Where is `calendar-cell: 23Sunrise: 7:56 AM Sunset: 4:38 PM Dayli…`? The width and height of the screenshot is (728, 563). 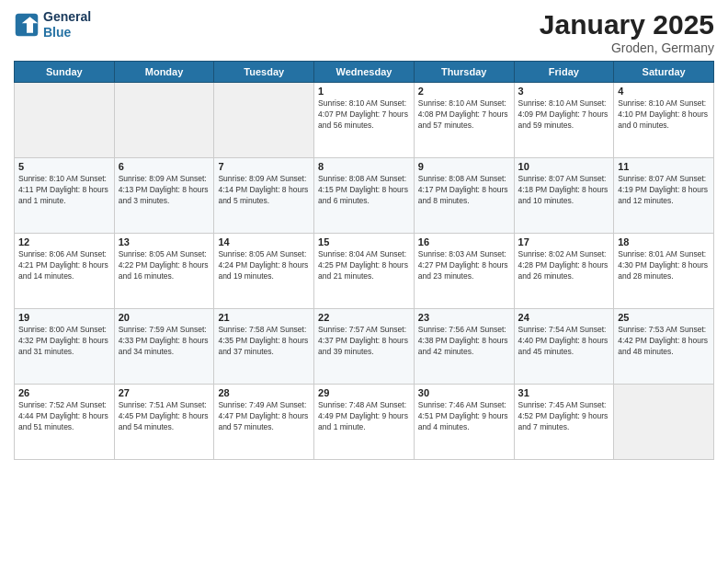
calendar-cell: 23Sunrise: 7:56 AM Sunset: 4:38 PM Dayli… is located at coordinates (463, 347).